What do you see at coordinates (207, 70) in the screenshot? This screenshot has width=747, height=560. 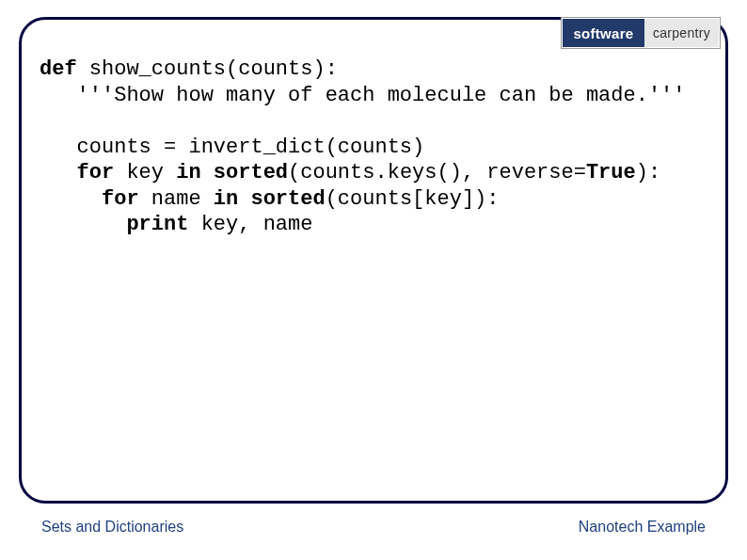 I see `code-line1-rest: show_counts(counts):` at bounding box center [207, 70].